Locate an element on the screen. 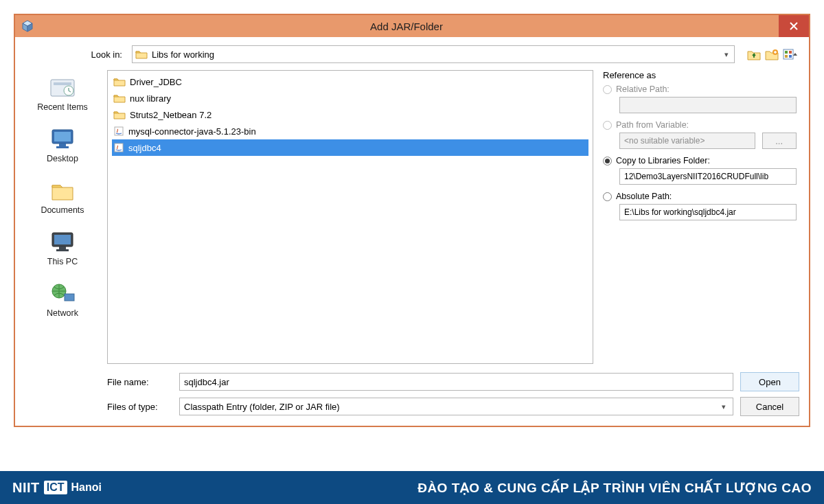  reference-panel: Reference as Relative Path: Path from Va… is located at coordinates (700, 217).